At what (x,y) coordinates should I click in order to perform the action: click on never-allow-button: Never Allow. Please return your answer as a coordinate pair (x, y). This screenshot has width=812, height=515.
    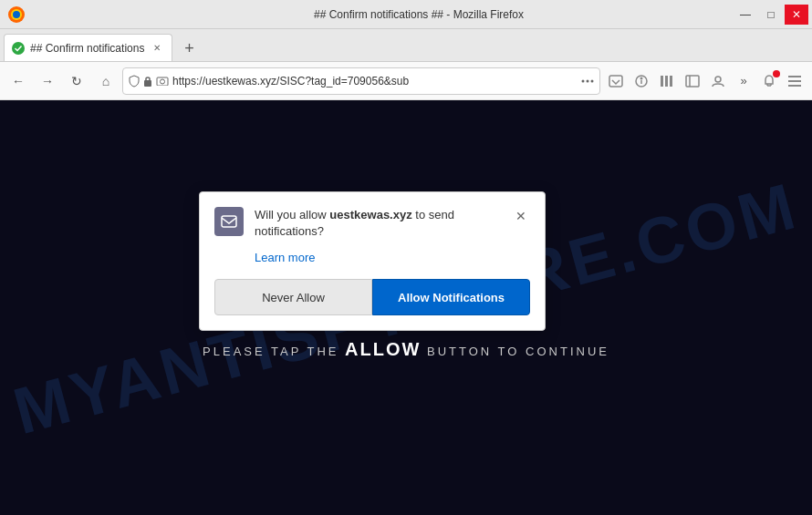
    Looking at the image, I should click on (294, 297).